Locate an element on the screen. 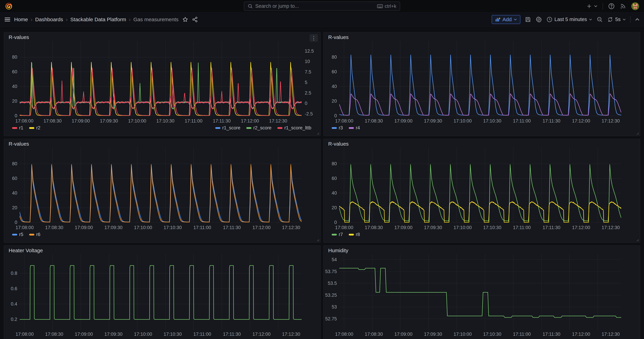  time-range-picker: Last 5 minutes is located at coordinates (570, 20).